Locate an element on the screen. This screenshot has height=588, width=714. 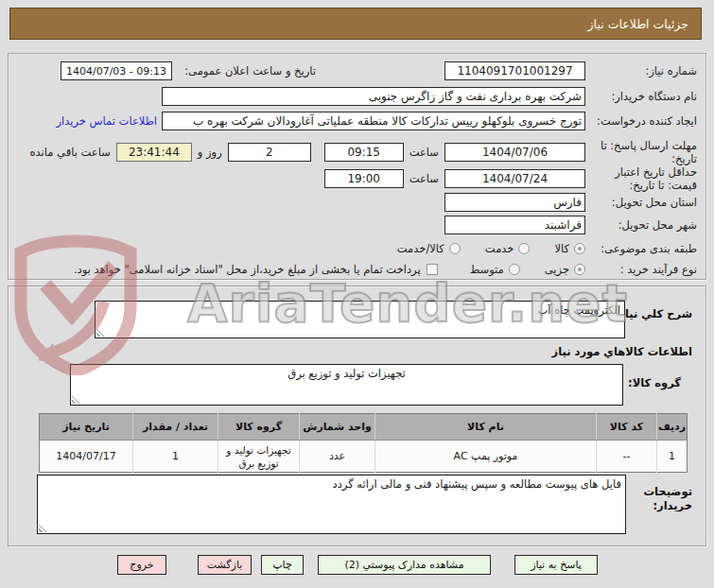
need-number-label: شماره نیاز: is located at coordinates (641, 71).